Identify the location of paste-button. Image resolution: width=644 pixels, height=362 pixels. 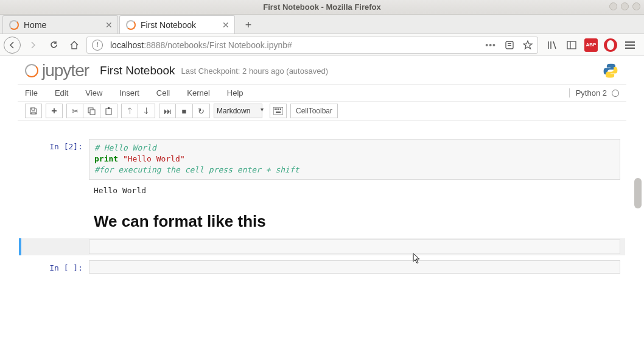
(109, 111).